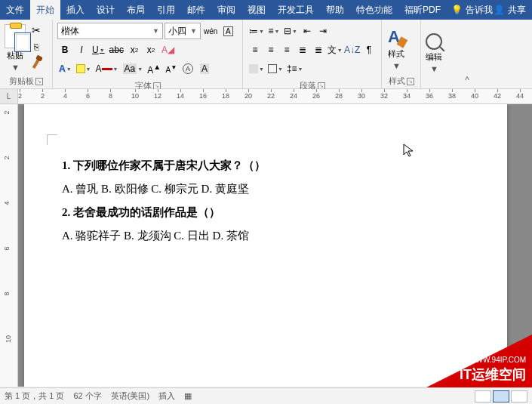 The height and width of the screenshot is (404, 532). Describe the element at coordinates (303, 50) in the screenshot. I see `align-justify-button: ≣` at that location.